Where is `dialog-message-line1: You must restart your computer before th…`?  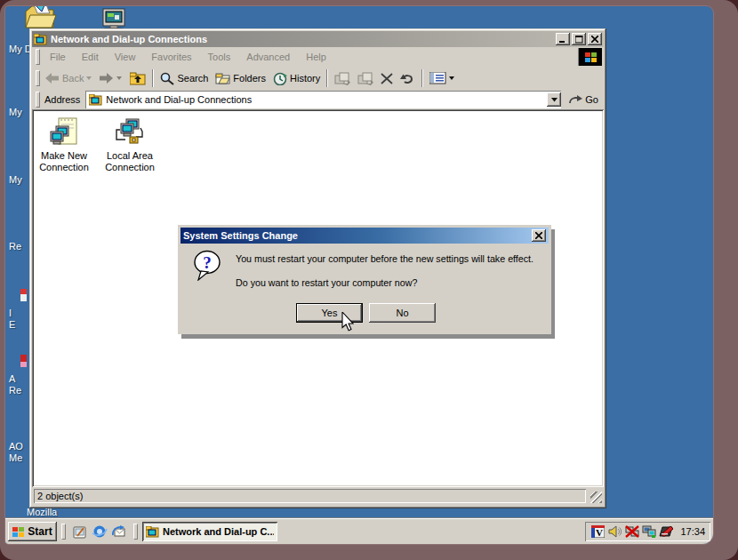 dialog-message-line1: You must restart your computer before th… is located at coordinates (384, 259).